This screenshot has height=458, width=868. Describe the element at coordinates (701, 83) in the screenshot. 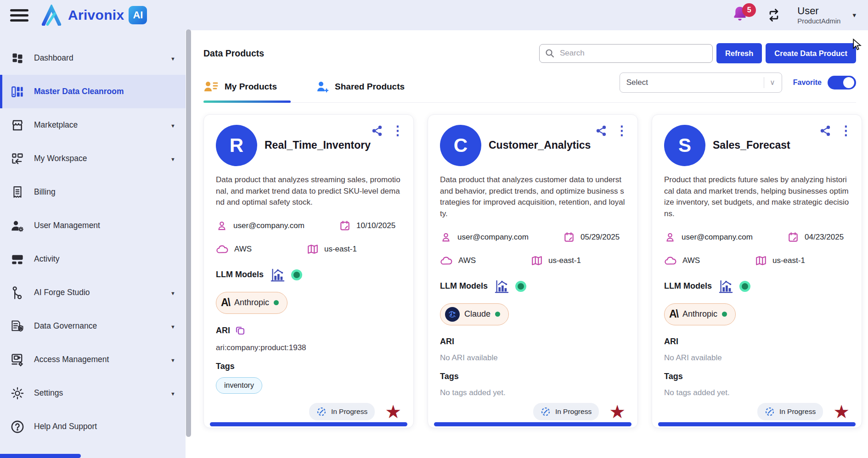

I see `filter-select: Select` at that location.